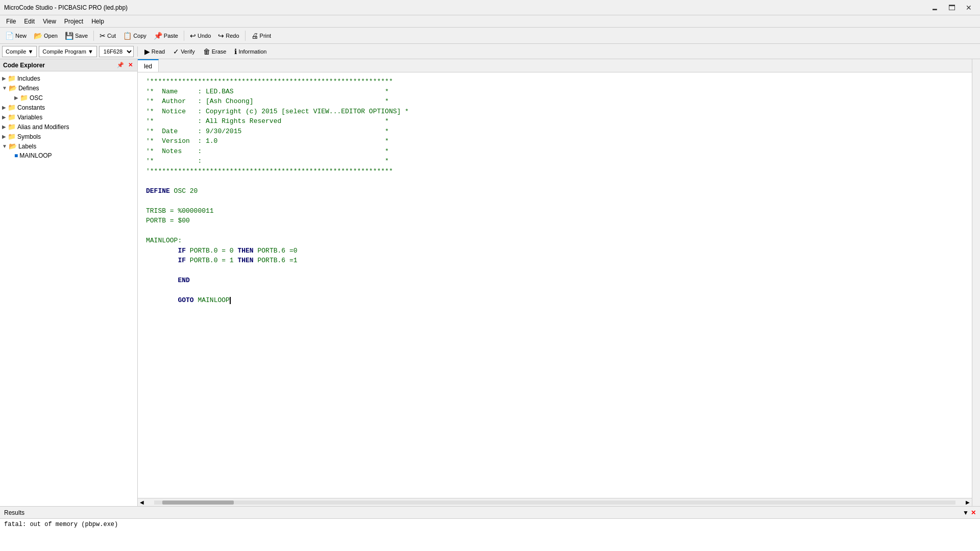  Describe the element at coordinates (128, 36) in the screenshot. I see `copy-icon: 📋` at that location.